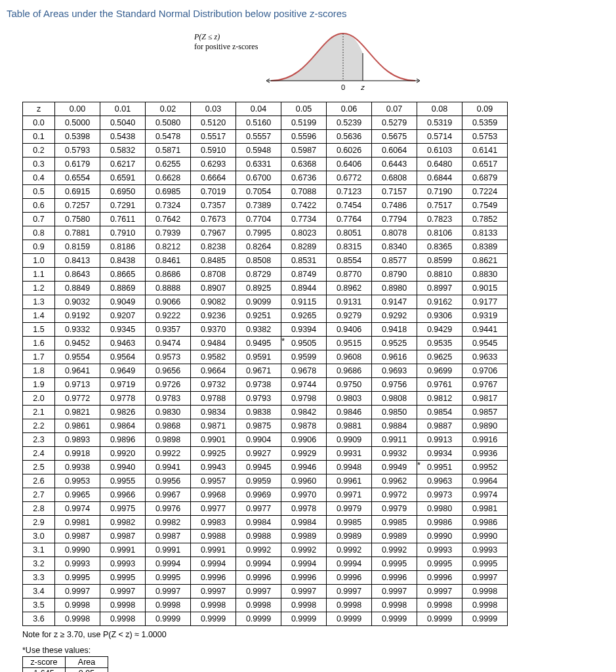 The width and height of the screenshot is (616, 672). What do you see at coordinates (77, 261) in the screenshot?
I see `z-cell: 0.8413` at bounding box center [77, 261].